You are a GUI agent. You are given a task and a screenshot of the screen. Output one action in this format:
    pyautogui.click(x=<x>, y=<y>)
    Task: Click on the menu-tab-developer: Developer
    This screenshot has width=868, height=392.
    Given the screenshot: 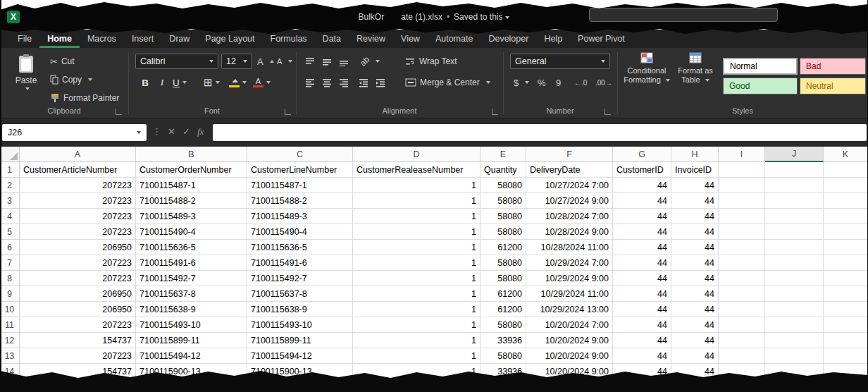 What is the action you would take?
    pyautogui.click(x=509, y=39)
    